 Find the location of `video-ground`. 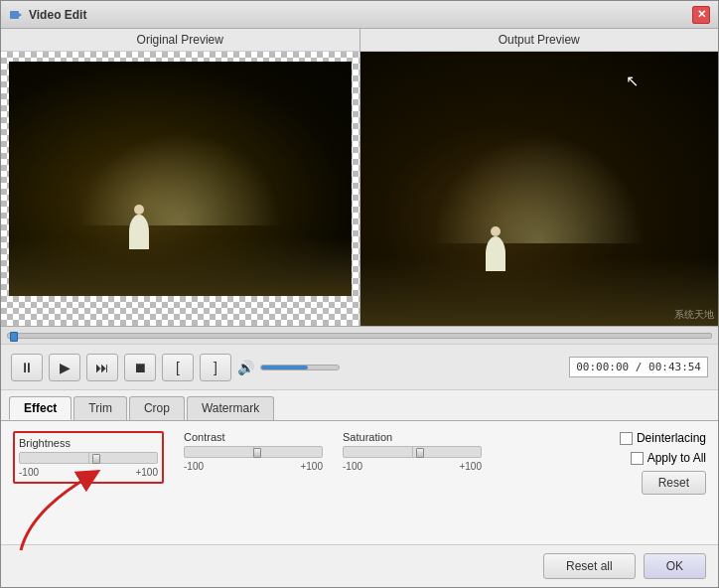

video-ground is located at coordinates (181, 266).